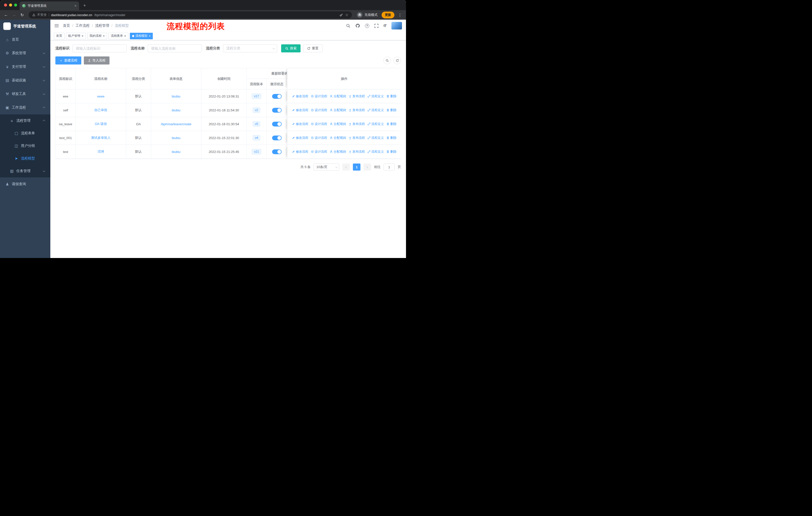 Image resolution: width=812 pixels, height=516 pixels. I want to click on sidebar-item: ¥ 支付管理, so click(25, 67).